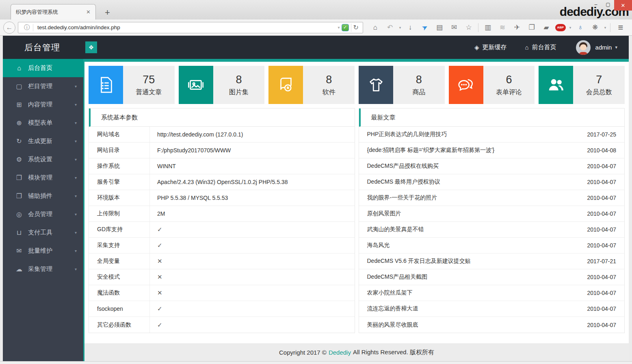 This screenshot has width=632, height=364. Describe the element at coordinates (119, 325) in the screenshot. I see `param-label: 其它必须函数` at that location.